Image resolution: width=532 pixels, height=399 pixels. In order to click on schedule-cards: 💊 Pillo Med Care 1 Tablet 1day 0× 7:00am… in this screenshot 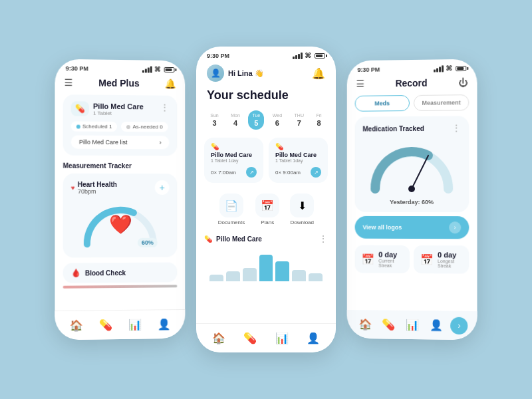, I will do `click(266, 160)`.